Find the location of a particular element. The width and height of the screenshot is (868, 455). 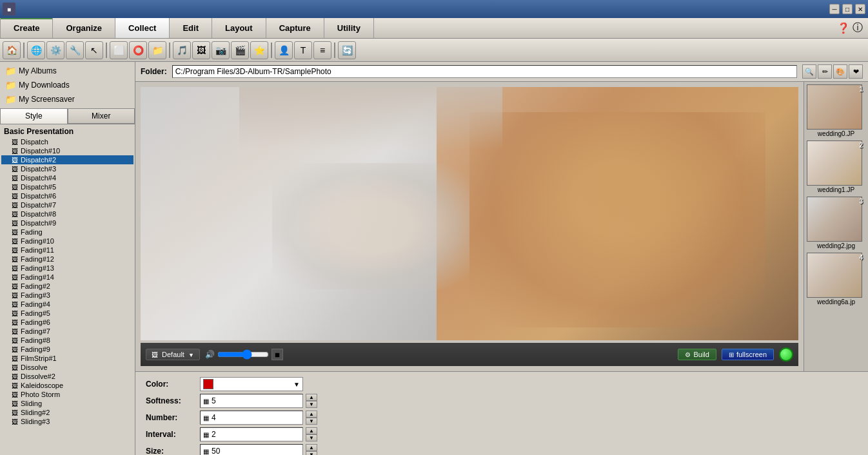

toolbar-btn-camera: 📷 is located at coordinates (221, 50).